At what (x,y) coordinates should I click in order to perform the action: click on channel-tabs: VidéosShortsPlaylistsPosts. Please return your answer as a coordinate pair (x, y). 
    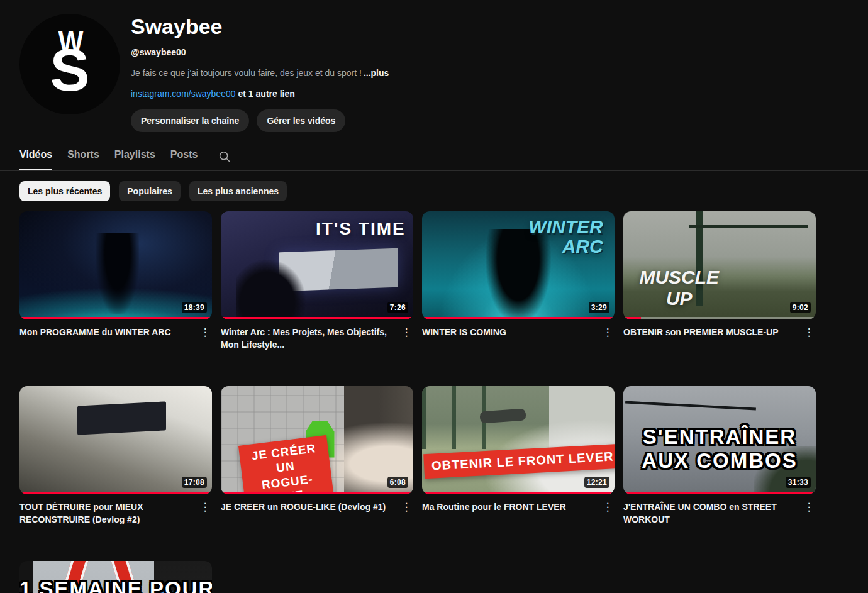
    Looking at the image, I should click on (434, 160).